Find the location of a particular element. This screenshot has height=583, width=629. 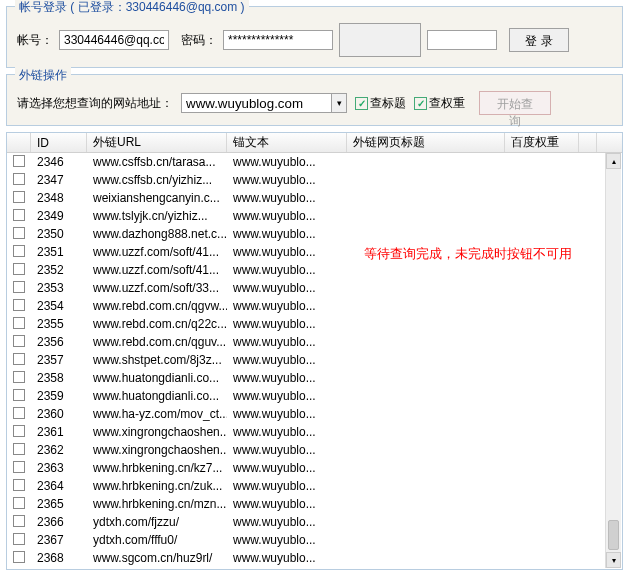

annotation-arrow is located at coordinates (314, 580).